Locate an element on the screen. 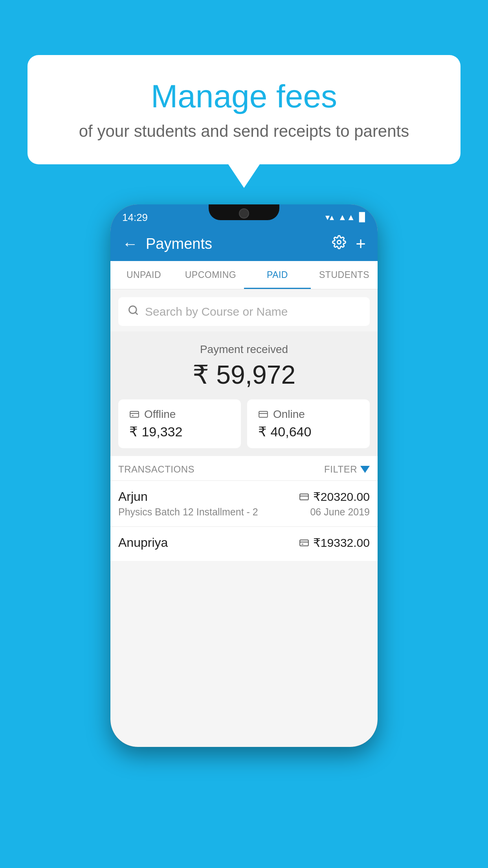 This screenshot has width=488, height=868. tab-unpaid: UNPAID is located at coordinates (144, 275).